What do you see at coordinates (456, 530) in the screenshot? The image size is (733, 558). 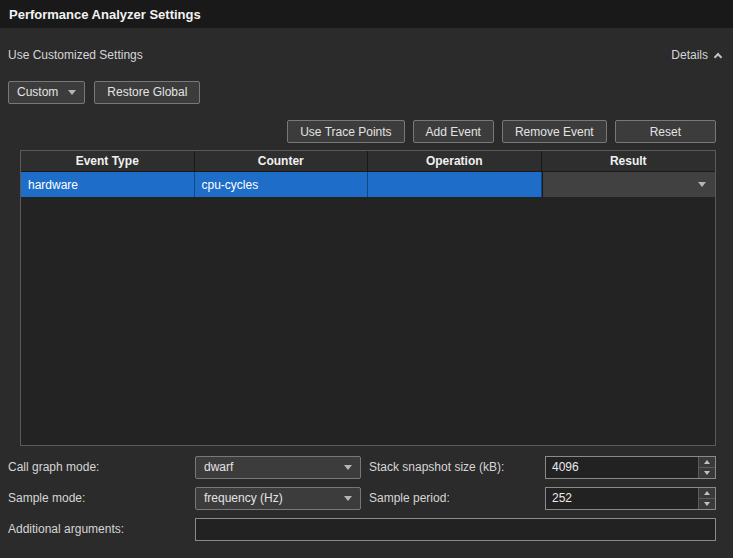 I see `additional-arguments-input` at bounding box center [456, 530].